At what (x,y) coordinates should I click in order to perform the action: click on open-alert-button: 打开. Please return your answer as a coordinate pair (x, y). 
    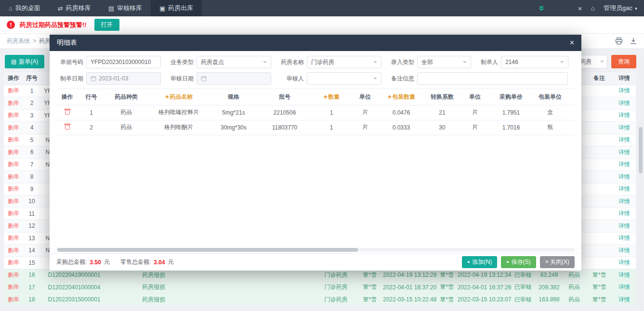
    Looking at the image, I should click on (107, 25).